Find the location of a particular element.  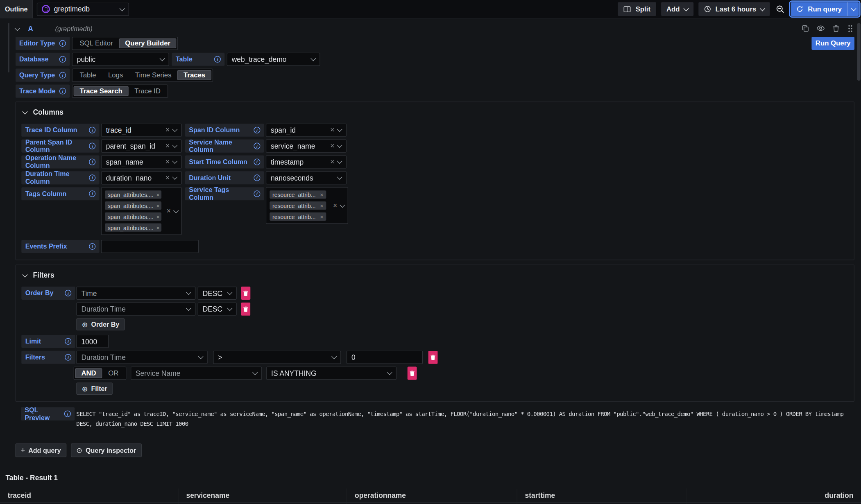

service-tags-multiselect: resource_attrib...× resource_attrib...× … is located at coordinates (307, 206).